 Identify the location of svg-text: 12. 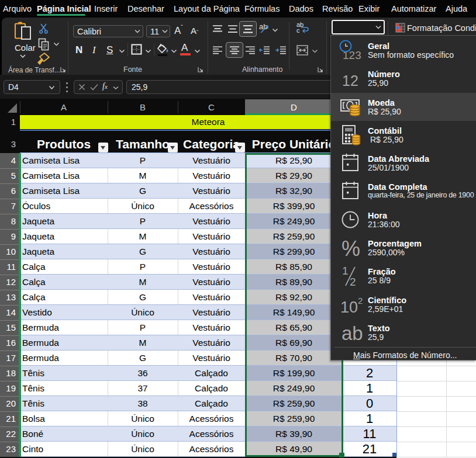
(350, 81).